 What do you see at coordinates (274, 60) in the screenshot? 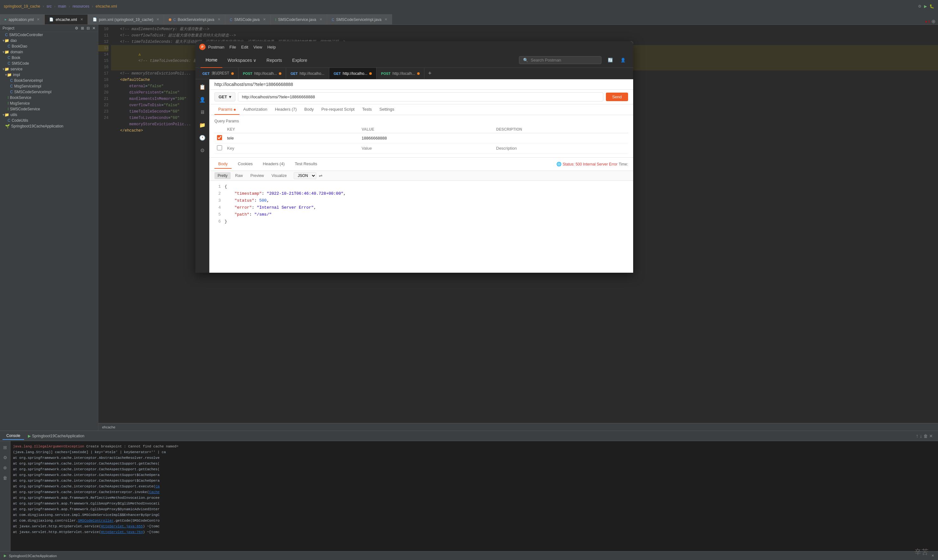
I see `nav-reports: Reports` at bounding box center [274, 60].